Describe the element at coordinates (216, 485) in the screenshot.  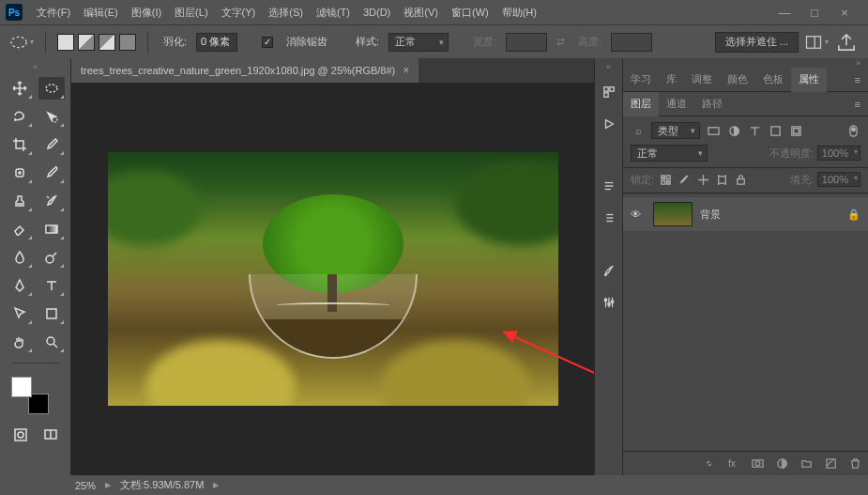
I see `docinfo-menu-icon: ▶` at that location.